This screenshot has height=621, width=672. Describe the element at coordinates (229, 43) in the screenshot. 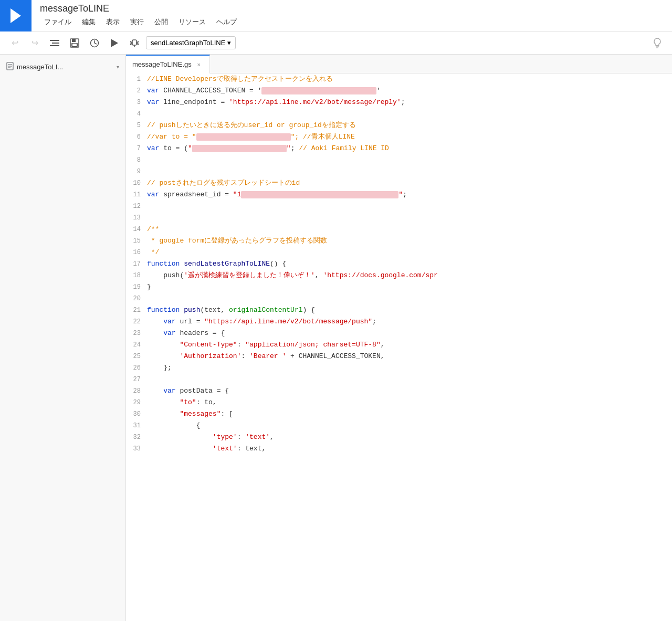

I see `chevron-down-icon: ▾` at that location.